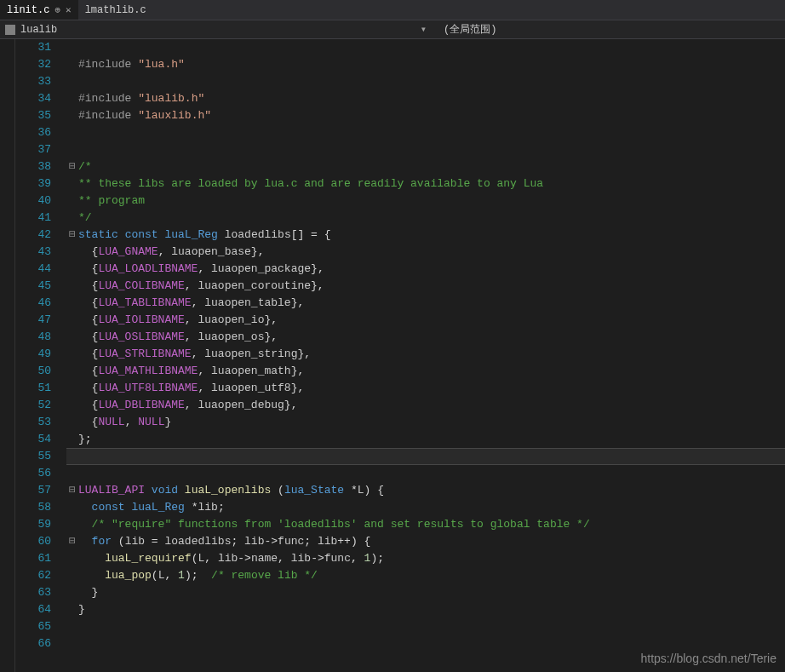 This screenshot has height=672, width=785. I want to click on line-number: 34, so click(33, 99).